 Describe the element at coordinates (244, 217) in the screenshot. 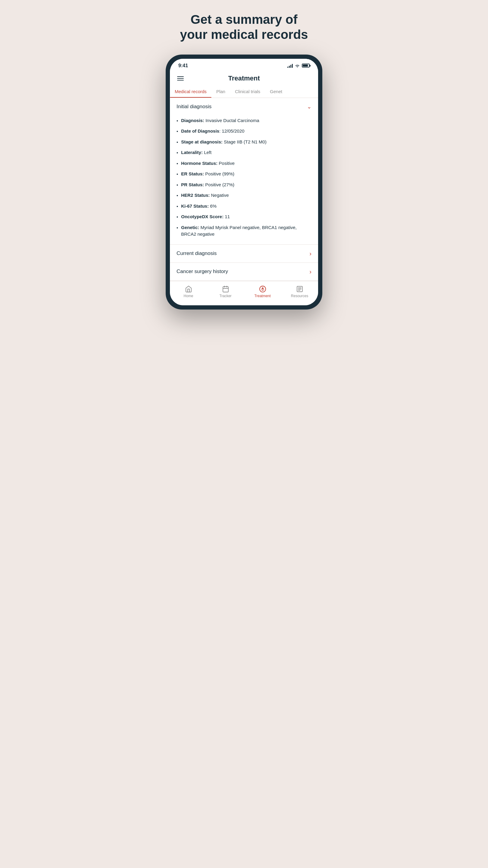

I see `list-item: • OncotypeDX Score: 11` at that location.